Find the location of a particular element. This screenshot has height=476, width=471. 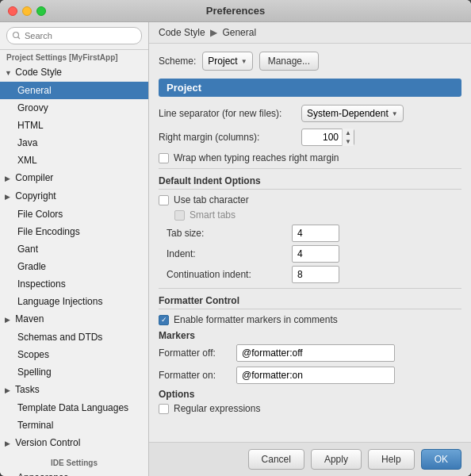

regular-expressions-row: Regular expressions is located at coordinates (310, 409).